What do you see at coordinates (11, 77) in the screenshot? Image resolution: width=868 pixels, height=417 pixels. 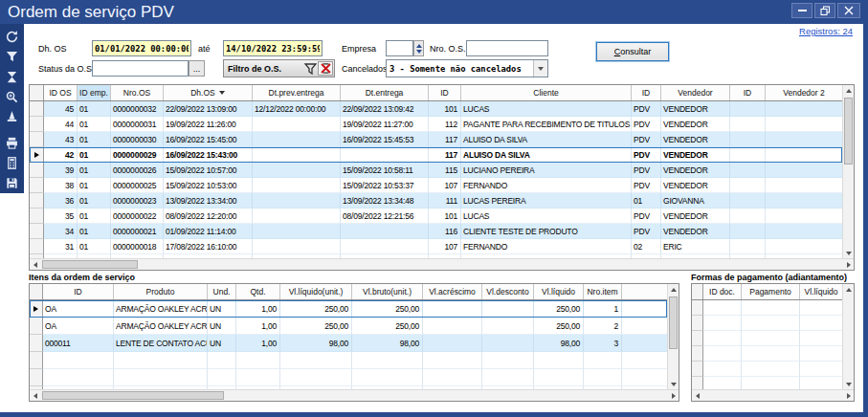 I see `clear-filter-button` at bounding box center [11, 77].